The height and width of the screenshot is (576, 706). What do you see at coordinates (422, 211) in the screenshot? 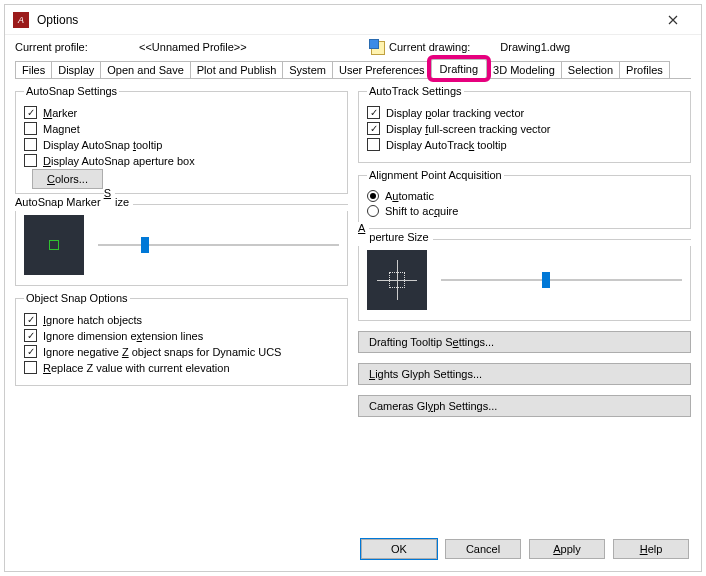
I see `shift-label: Shift to acquire` at bounding box center [422, 211].